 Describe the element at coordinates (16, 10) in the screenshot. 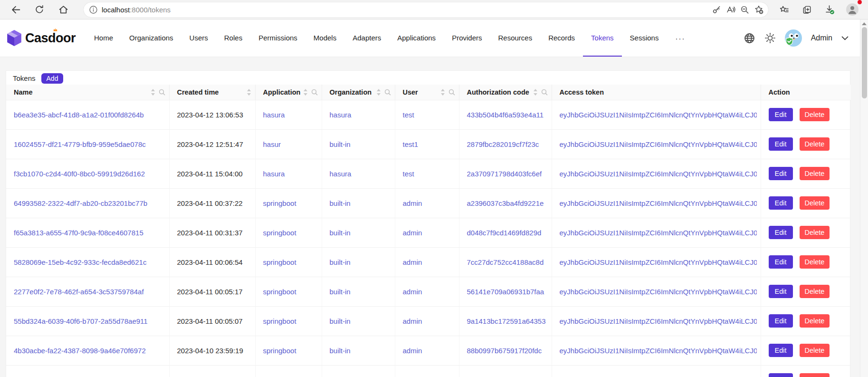

I see `back-button` at that location.